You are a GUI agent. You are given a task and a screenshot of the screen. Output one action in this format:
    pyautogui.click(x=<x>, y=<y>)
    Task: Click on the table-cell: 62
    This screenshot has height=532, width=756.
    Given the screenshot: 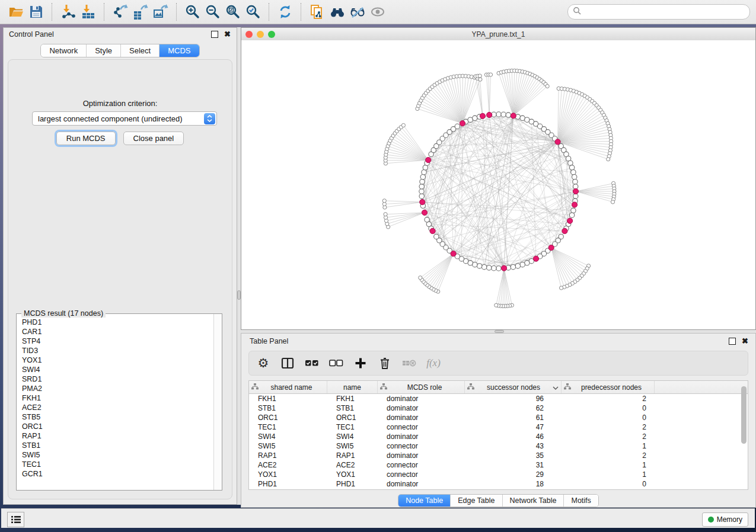 What is the action you would take?
    pyautogui.click(x=513, y=408)
    